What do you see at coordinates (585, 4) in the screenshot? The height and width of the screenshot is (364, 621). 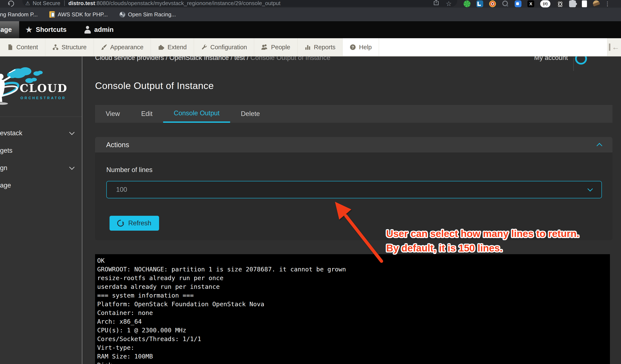 I see `side-panel-icon` at bounding box center [585, 4].